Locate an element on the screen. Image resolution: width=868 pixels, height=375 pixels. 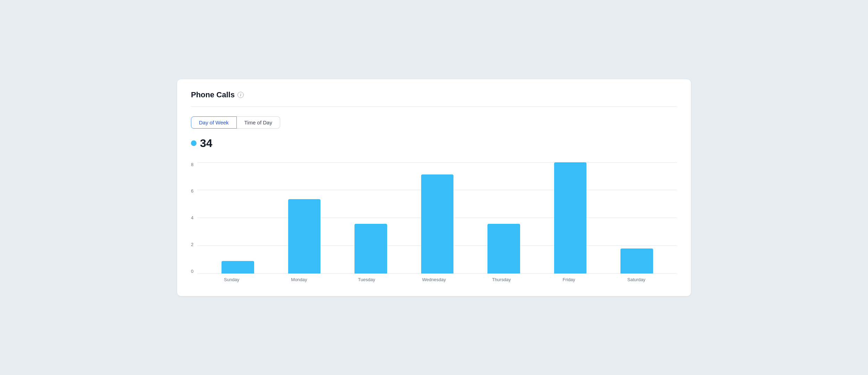
bar-col-monday is located at coordinates (304, 218).